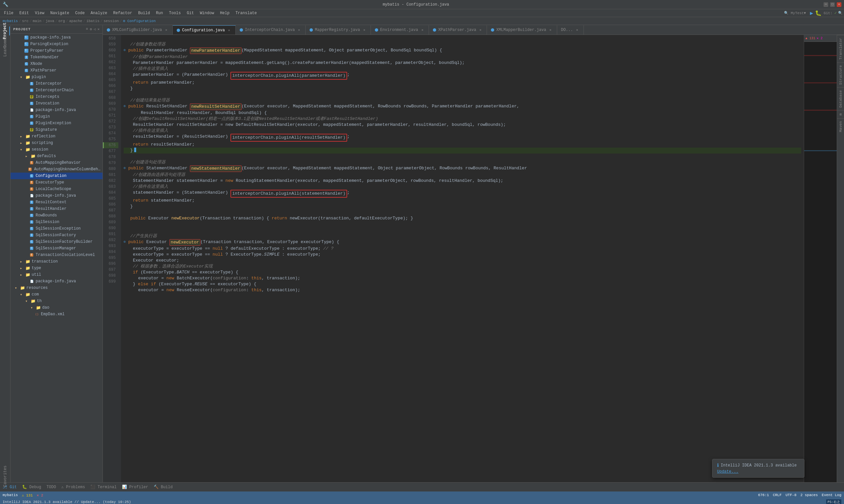 The image size is (844, 504). Describe the element at coordinates (570, 30) in the screenshot. I see `tab-do: DO... ✕` at that location.